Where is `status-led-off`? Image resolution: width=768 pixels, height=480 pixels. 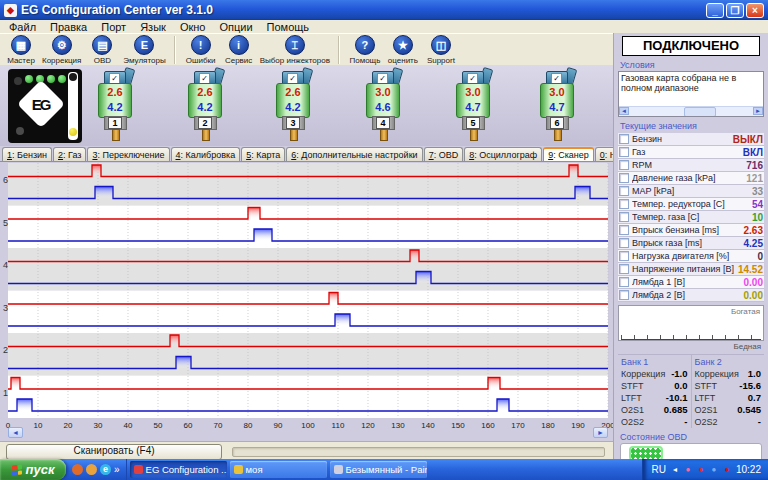
status-led-off is located at coordinates (18, 81).